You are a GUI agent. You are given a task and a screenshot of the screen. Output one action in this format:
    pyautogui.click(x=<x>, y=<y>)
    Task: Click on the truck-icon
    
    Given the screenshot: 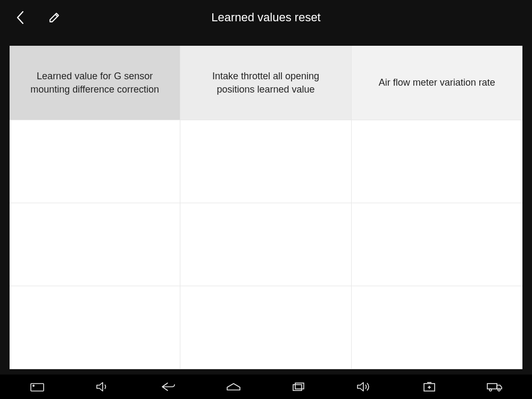 What is the action you would take?
    pyautogui.click(x=495, y=387)
    